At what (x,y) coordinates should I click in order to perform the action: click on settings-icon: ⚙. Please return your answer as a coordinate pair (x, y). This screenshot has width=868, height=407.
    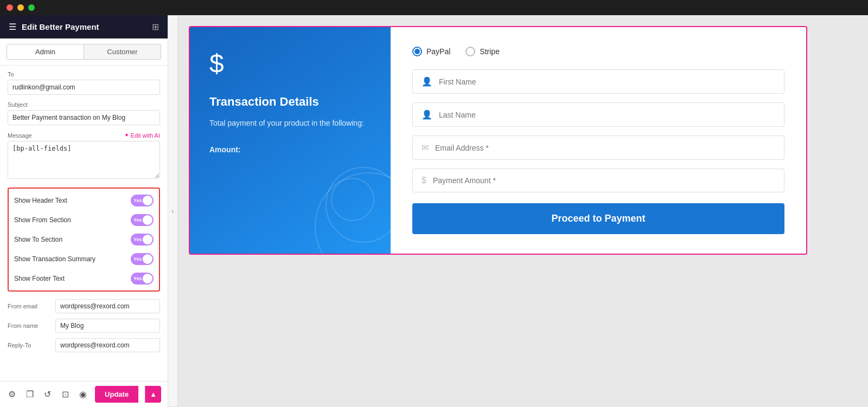
    Looking at the image, I should click on (12, 395).